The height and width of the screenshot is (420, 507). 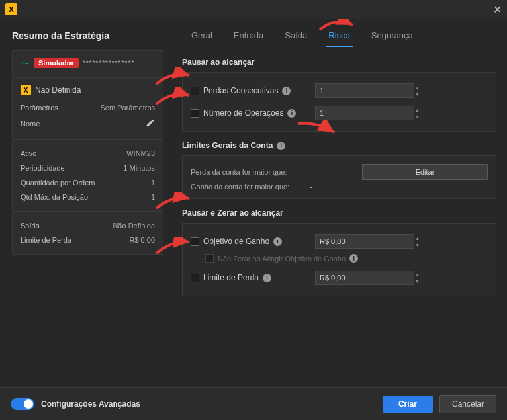 What do you see at coordinates (339, 213) in the screenshot?
I see `pause-zero-title: Pausar e Zerar ao alcançar` at bounding box center [339, 213].